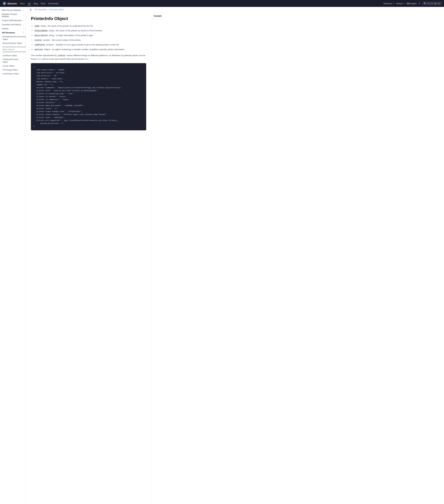 The image size is (444, 504). What do you see at coordinates (13, 15) in the screenshot?
I see `sidebar-renderer-process: Renderer Process Modules ›` at bounding box center [13, 15].